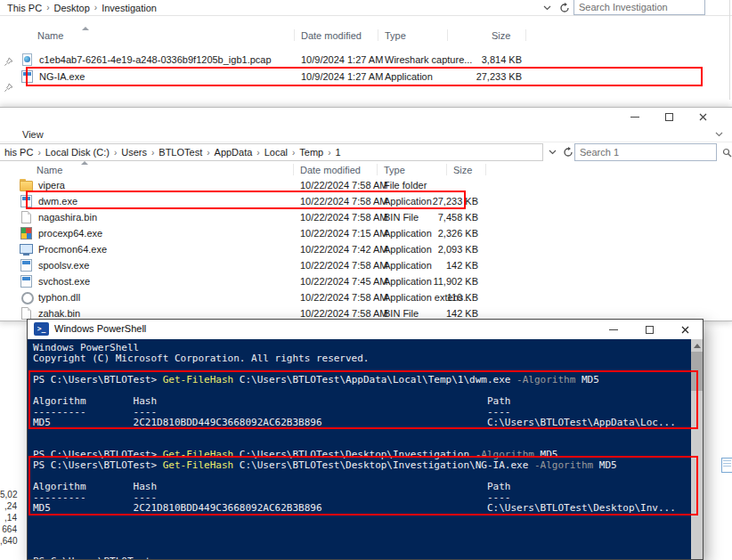  What do you see at coordinates (730, 50) in the screenshot?
I see `window-edge` at bounding box center [730, 50].